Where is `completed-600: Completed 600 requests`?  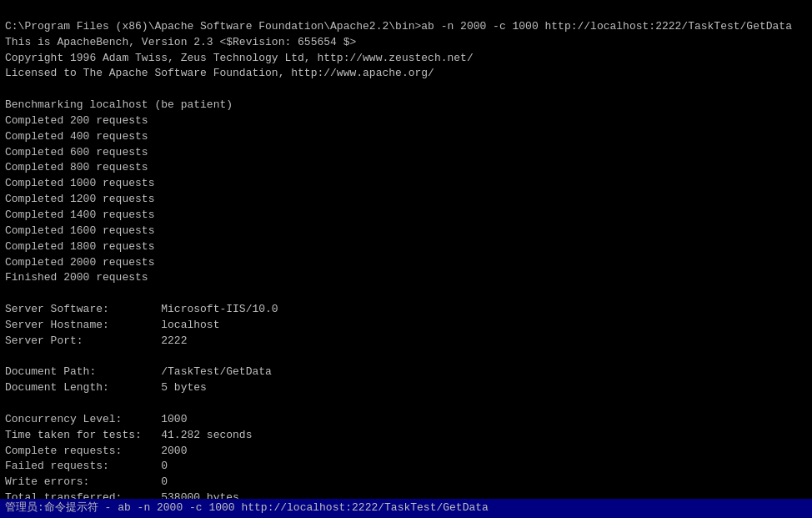
completed-600: Completed 600 requests is located at coordinates (406, 153).